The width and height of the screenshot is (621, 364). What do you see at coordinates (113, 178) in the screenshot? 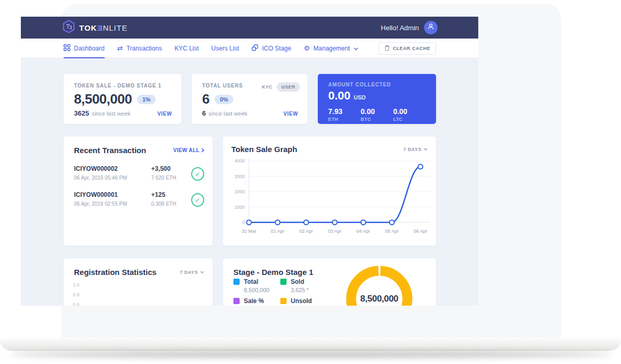
I see `transaction-date: 06 Apr, 2019 05:46 PM` at bounding box center [113, 178].